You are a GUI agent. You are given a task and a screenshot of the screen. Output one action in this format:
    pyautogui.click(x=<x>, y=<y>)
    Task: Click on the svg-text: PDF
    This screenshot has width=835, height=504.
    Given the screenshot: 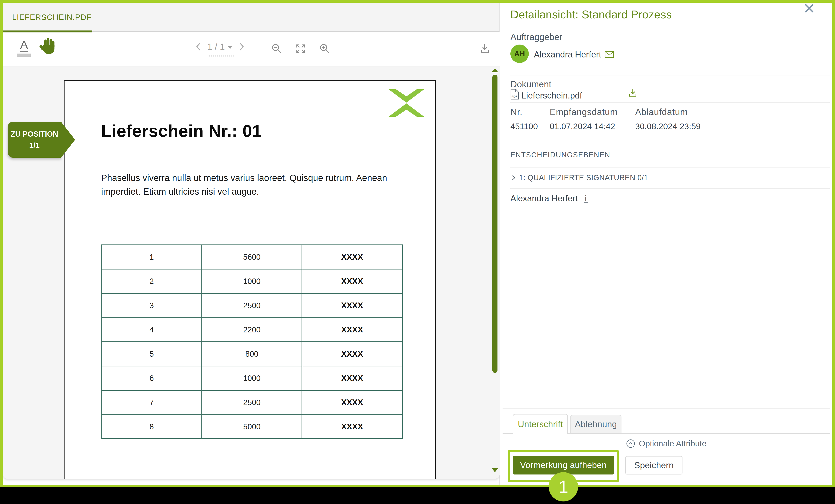 What is the action you would take?
    pyautogui.click(x=514, y=97)
    